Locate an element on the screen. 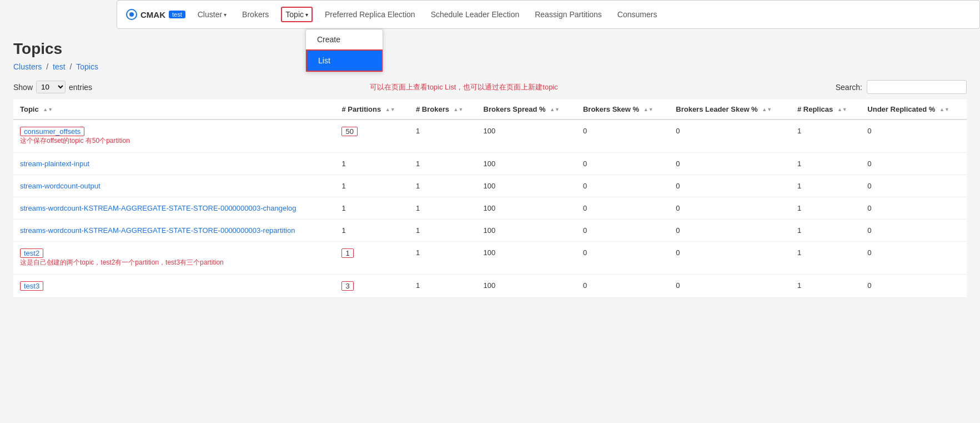 The image size is (980, 423). table-row: test2这是自己创建的两个topic，test2有一个partition，te… is located at coordinates (490, 258).